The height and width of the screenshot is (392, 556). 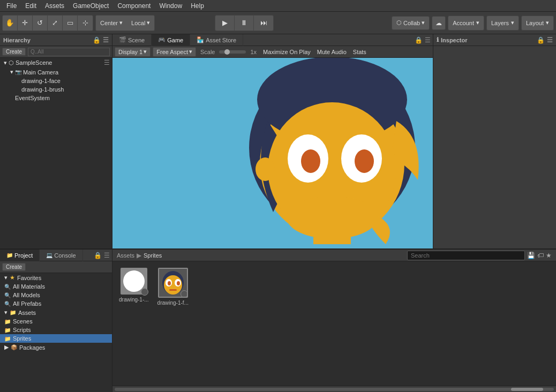 I want to click on hand-tool-button: ✋, so click(x=10, y=23).